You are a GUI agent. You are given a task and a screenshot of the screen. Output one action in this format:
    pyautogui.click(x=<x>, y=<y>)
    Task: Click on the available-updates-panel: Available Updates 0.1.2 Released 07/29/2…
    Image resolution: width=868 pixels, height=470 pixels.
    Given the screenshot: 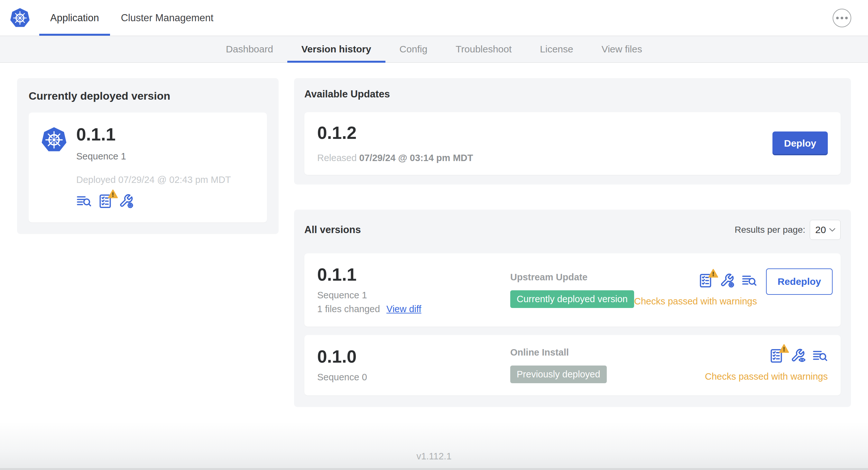 What is the action you would take?
    pyautogui.click(x=572, y=131)
    